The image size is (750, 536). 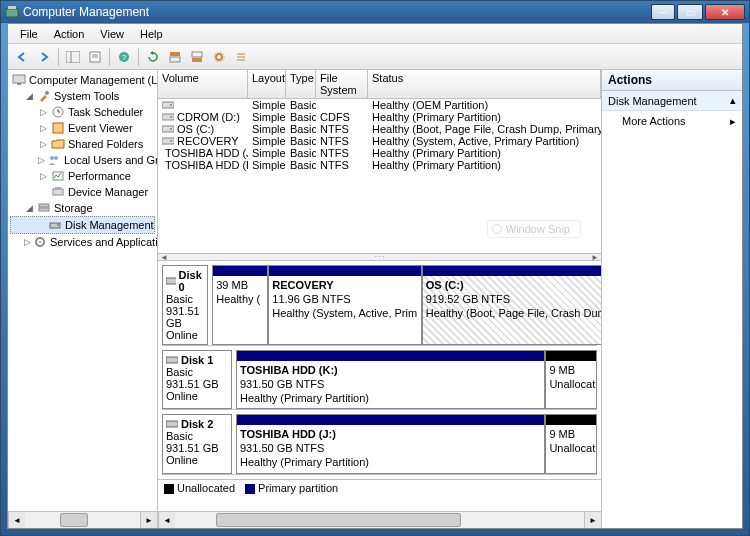 I want to click on close-button: ✕, so click(x=725, y=12).